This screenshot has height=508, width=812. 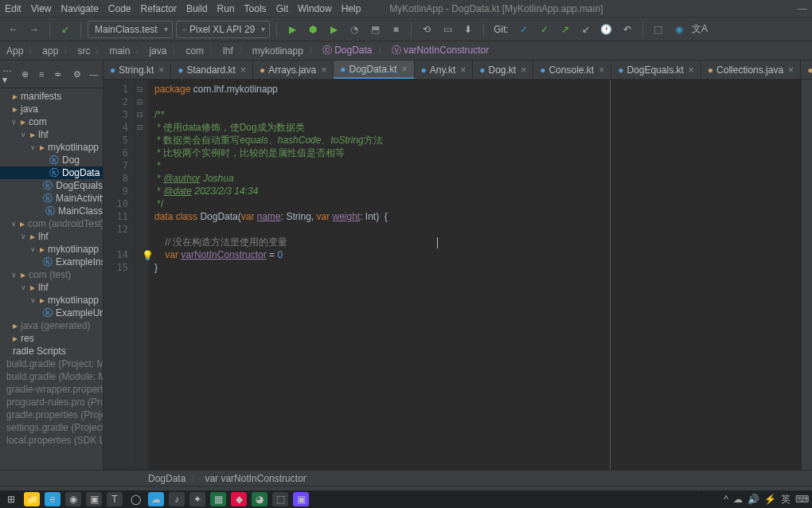 What do you see at coordinates (51, 364) in the screenshot?
I see `tree-node-build-gradle-project-myko: build.gradle (Project: MyKo` at bounding box center [51, 364].